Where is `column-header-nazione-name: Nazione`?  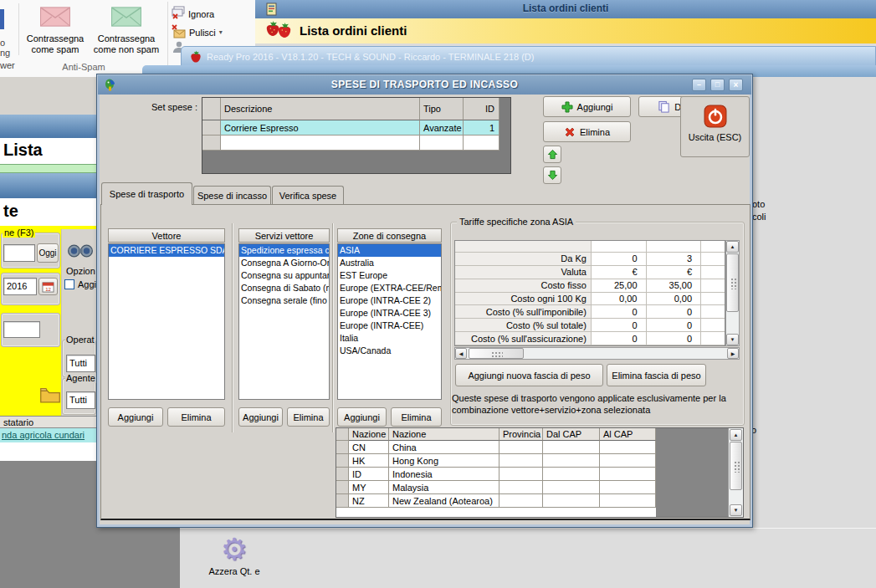
column-header-nazione-name: Nazione is located at coordinates (444, 435).